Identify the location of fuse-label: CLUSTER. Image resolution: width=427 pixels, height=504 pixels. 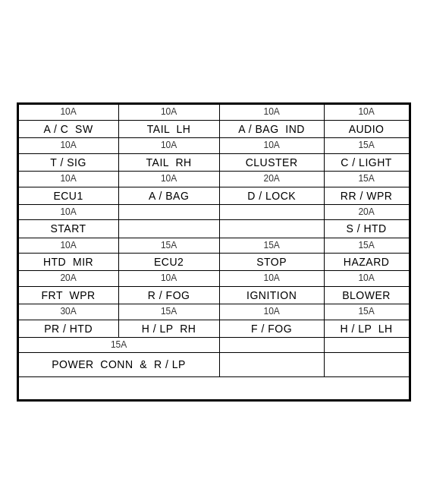
(272, 162).